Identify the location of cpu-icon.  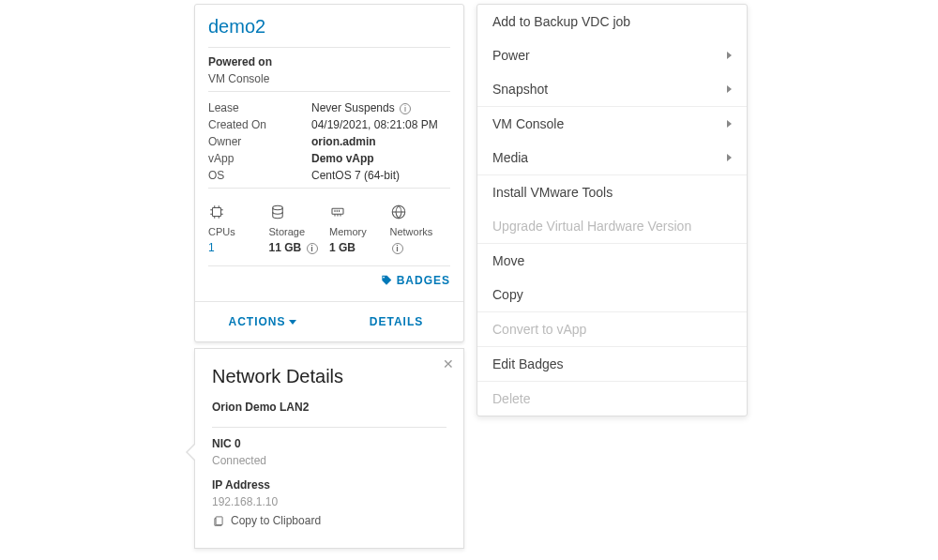
(238, 212).